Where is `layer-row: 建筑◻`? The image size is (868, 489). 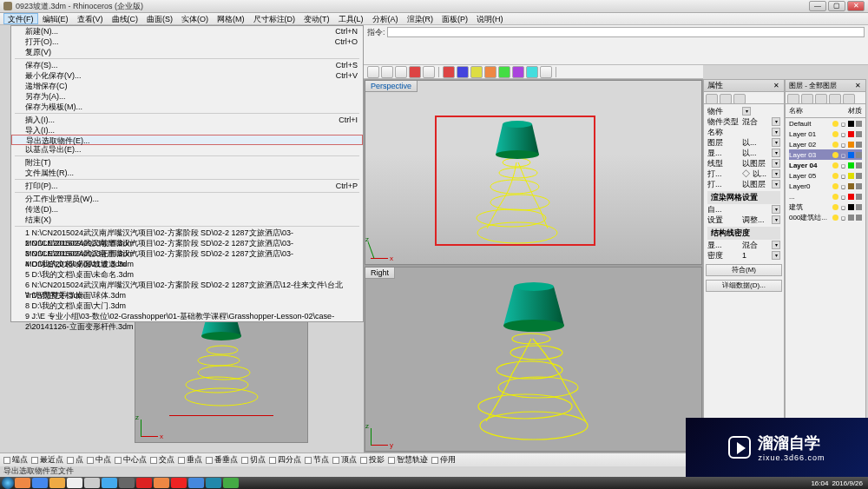 layer-row: 建筑◻ is located at coordinates (825, 207).